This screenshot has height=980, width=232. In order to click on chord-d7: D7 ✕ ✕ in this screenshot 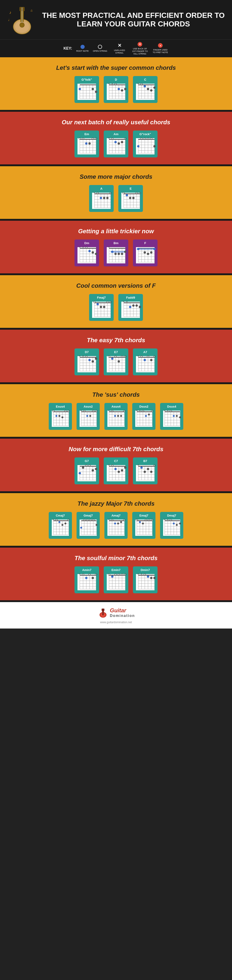, I will do `click(87, 362)`.